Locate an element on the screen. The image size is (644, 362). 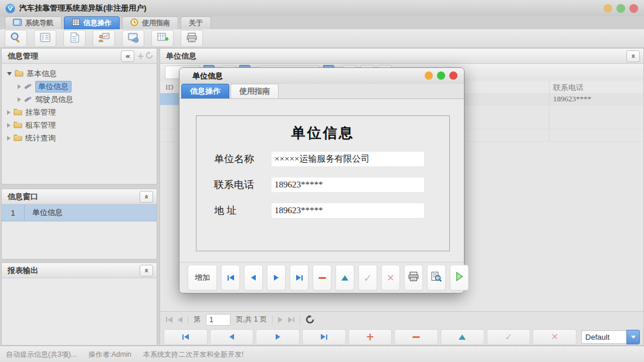
cross-icon: ✕ is located at coordinates (555, 337).